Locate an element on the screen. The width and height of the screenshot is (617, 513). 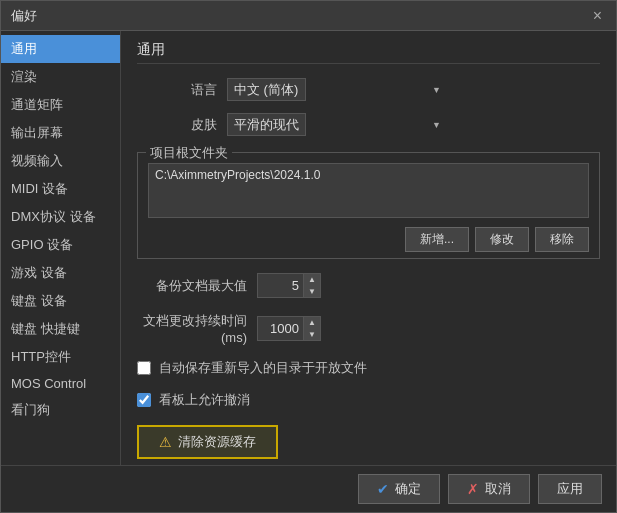
skin-row: 皮肤 平滑的现代 Classic is located at coordinates (368, 124).